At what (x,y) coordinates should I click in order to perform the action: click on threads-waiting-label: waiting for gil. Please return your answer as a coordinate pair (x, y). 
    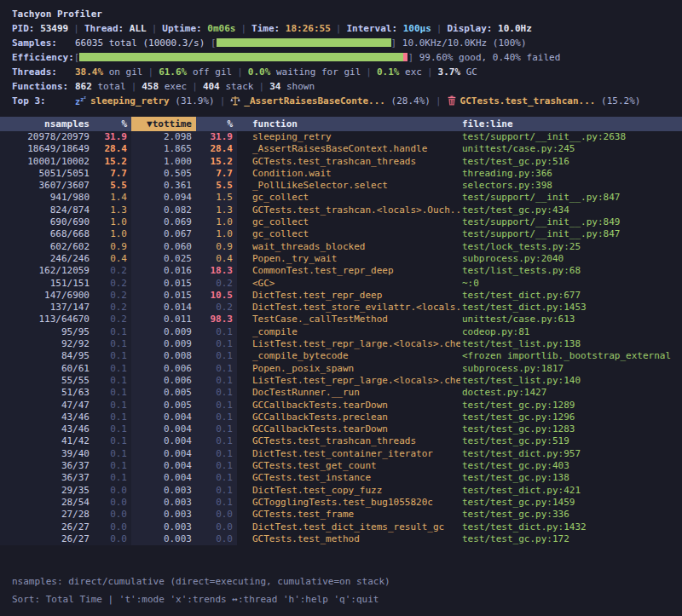
    Looking at the image, I should click on (319, 72).